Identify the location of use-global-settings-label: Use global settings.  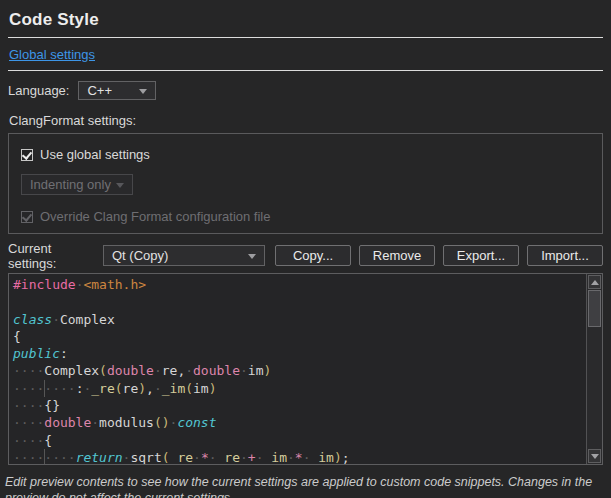
(95, 154).